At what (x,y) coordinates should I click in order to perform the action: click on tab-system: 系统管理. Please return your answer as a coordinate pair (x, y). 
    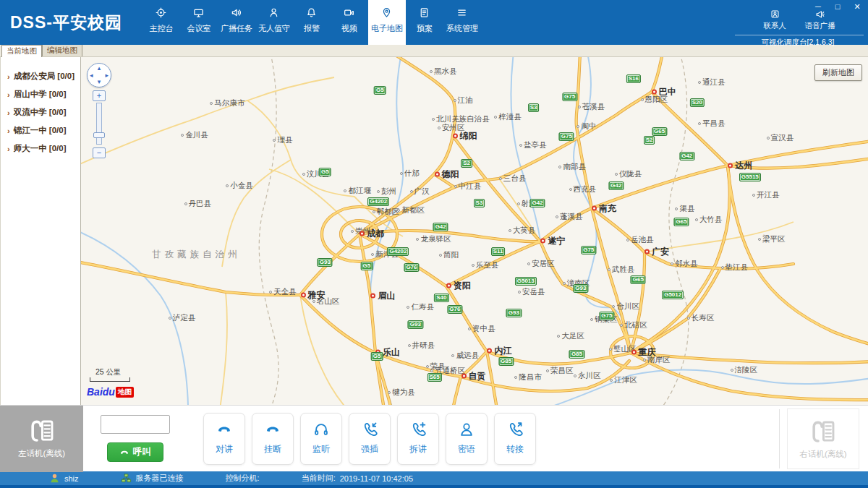
    Looking at the image, I should click on (462, 22).